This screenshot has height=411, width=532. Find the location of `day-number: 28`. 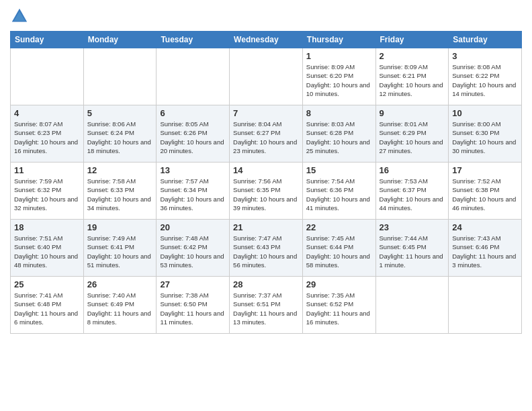

day-number: 28 is located at coordinates (266, 285).